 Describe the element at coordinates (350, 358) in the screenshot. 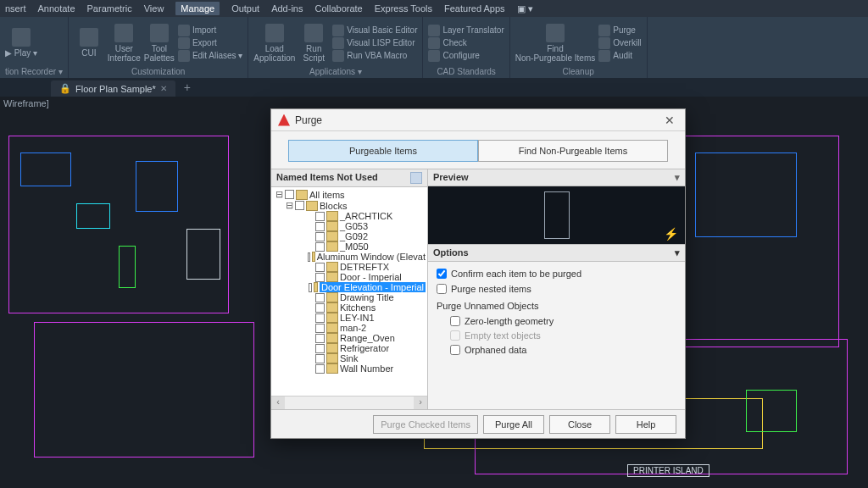

I see `tree-item: Sink` at that location.